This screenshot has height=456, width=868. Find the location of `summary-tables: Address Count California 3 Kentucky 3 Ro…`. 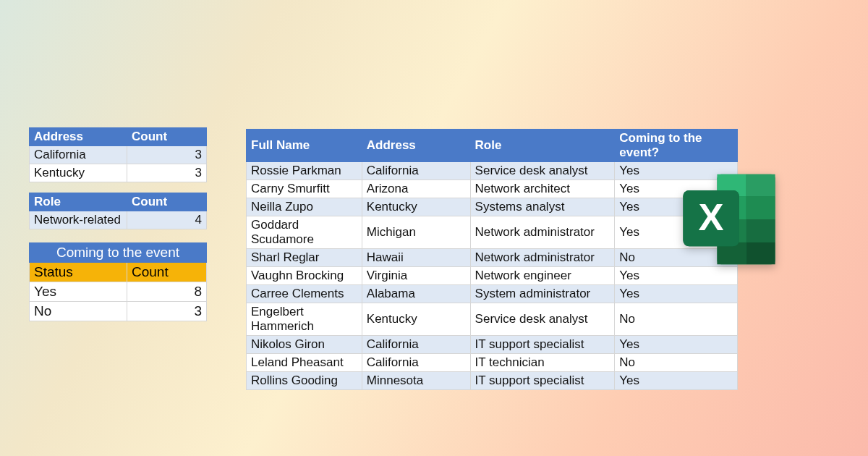

summary-tables: Address Count California 3 Kentucky 3 Ro… is located at coordinates (118, 224).